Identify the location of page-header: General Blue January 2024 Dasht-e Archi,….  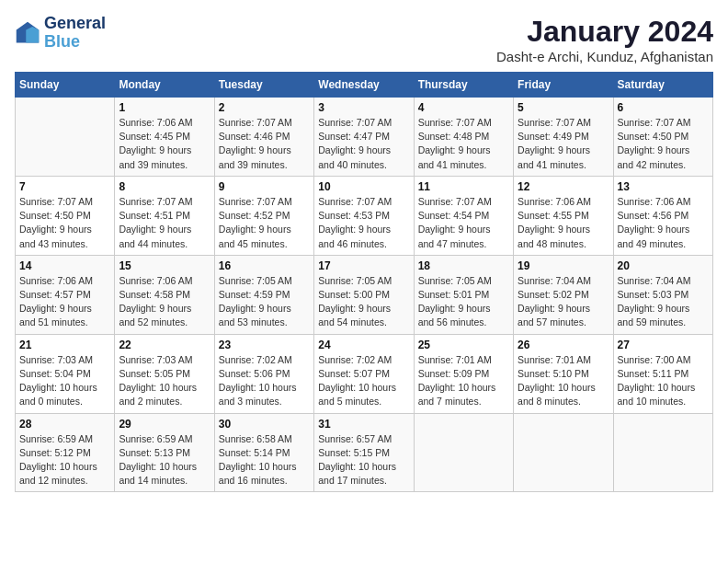
(364, 40).